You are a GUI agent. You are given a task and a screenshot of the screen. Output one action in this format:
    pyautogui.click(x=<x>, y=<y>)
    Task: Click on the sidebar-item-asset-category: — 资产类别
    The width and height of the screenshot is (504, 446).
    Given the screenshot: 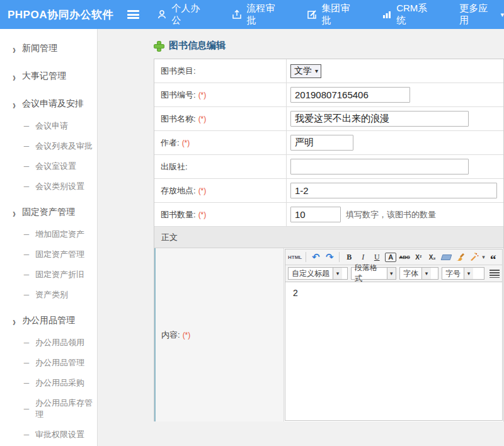 What is the action you would take?
    pyautogui.click(x=49, y=295)
    